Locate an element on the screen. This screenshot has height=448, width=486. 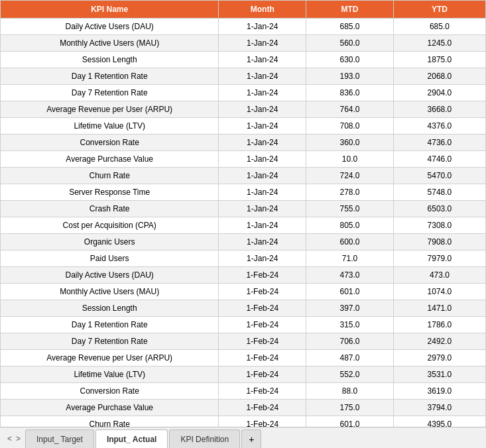
cell-mtd: 10.0 is located at coordinates (350, 159).